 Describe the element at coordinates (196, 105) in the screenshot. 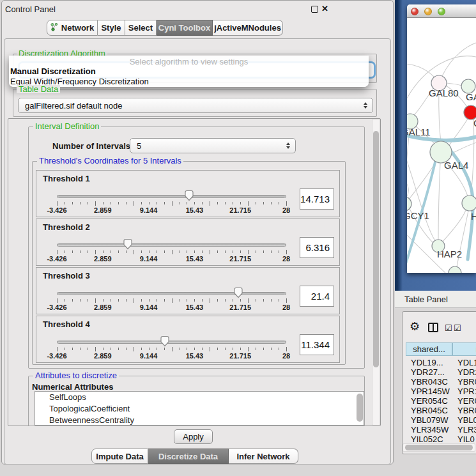

I see `table-data-combobox: galFiltered.sif default node` at that location.